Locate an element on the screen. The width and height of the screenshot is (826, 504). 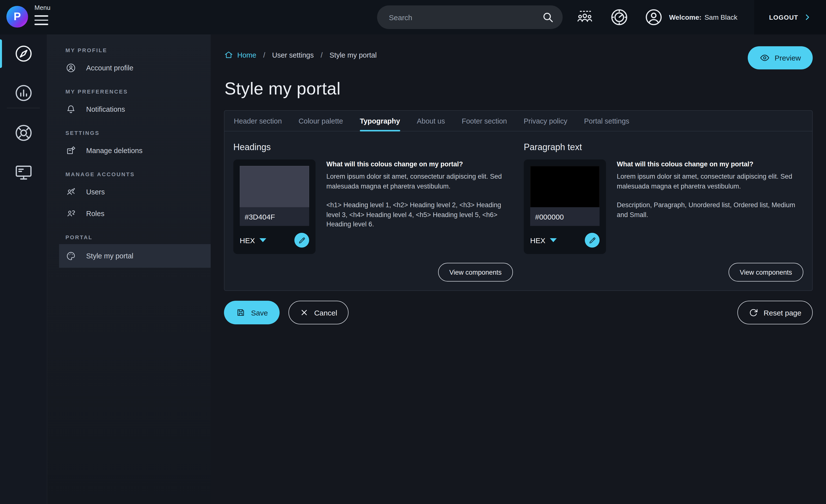
rail-item-analytics is located at coordinates (23, 93).